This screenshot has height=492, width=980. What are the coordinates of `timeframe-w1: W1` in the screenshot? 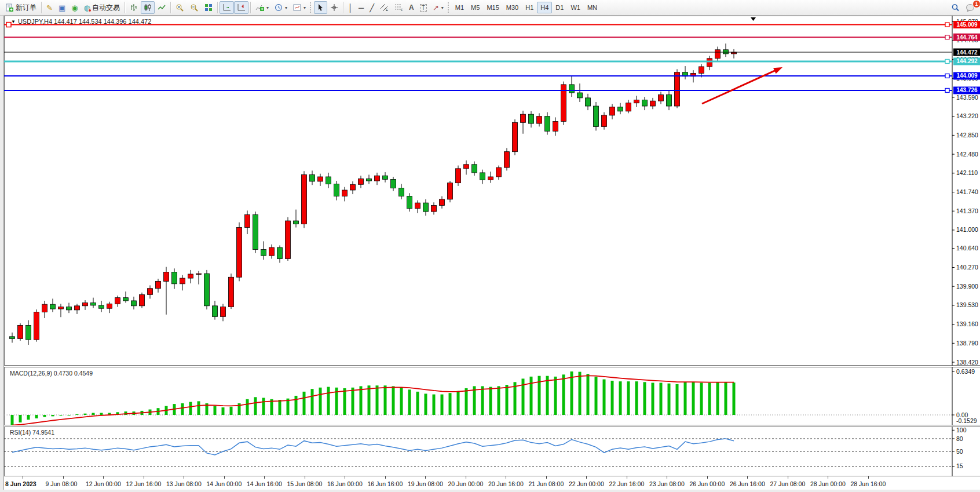 It's located at (576, 8).